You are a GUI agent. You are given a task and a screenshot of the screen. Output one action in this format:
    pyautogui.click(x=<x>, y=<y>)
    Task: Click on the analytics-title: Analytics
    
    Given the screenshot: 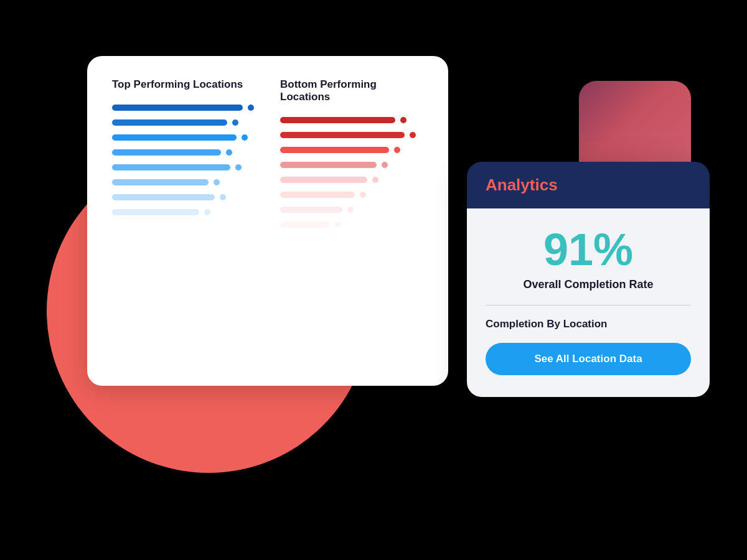 What is the action you would take?
    pyautogui.click(x=588, y=185)
    